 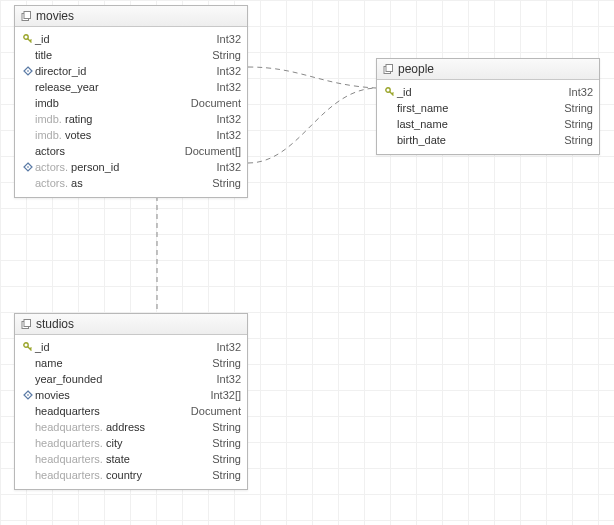 What do you see at coordinates (131, 71) in the screenshot?
I see `field-row: director_idInt32` at bounding box center [131, 71].